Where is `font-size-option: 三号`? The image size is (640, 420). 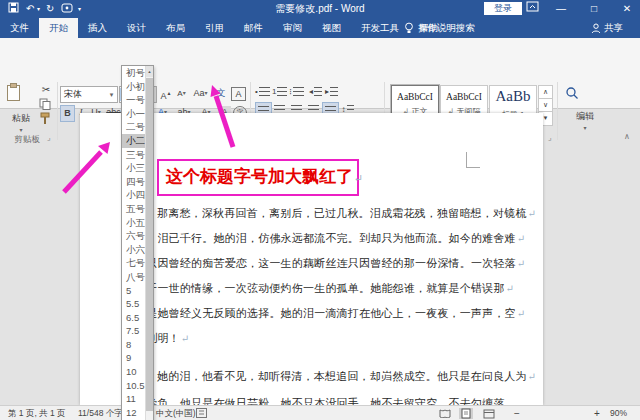
font-size-option: 三号 is located at coordinates (134, 155).